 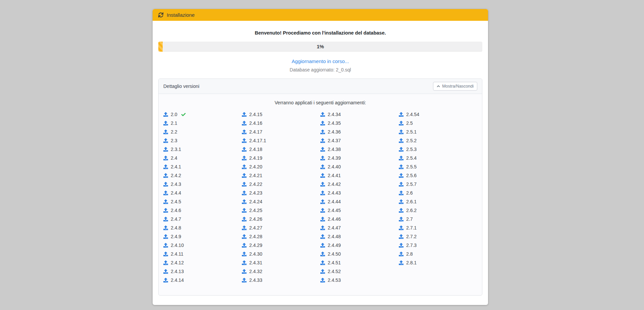 I want to click on version-label: 2.4.47, so click(x=334, y=228).